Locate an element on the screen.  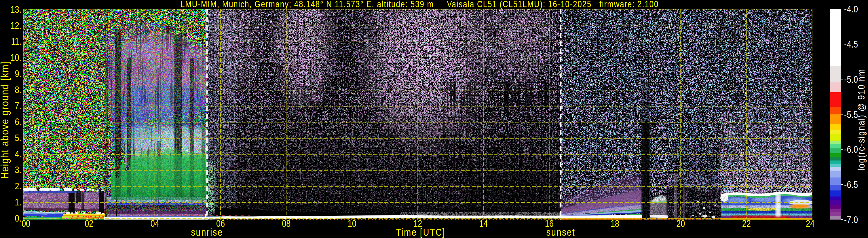
svg-text: 14 is located at coordinates (483, 224).